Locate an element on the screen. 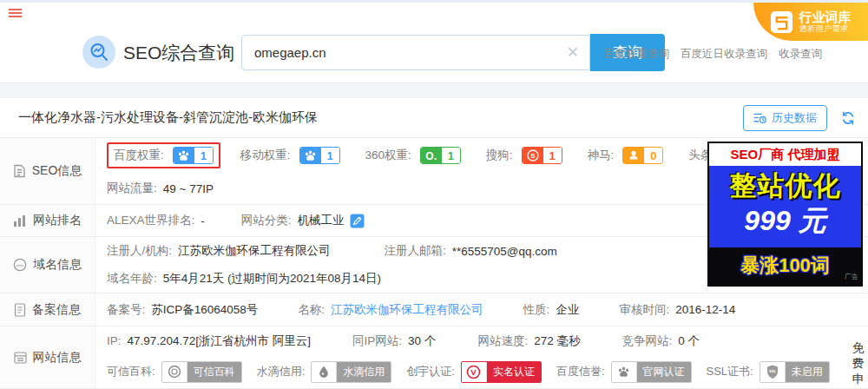 Image resolution: width=868 pixels, height=389 pixels. weight-badge-shenma: 0 is located at coordinates (642, 155).